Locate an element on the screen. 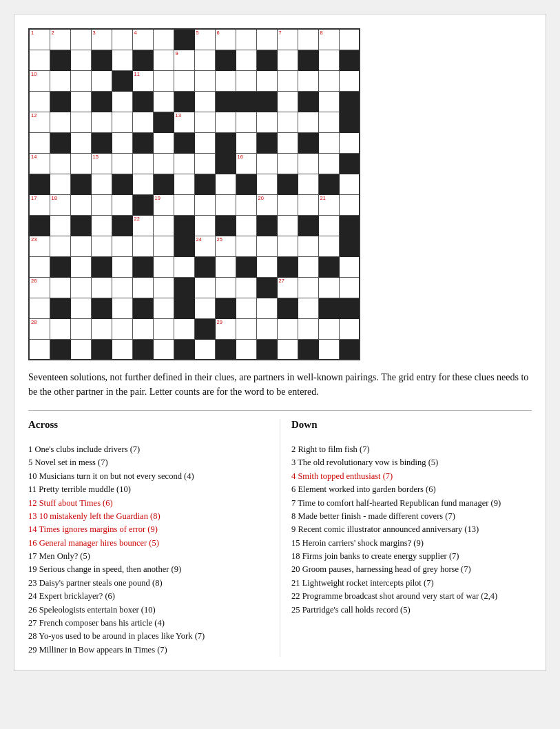  clue-across-27: 27 French composer bans his article (4) is located at coordinates (149, 623).